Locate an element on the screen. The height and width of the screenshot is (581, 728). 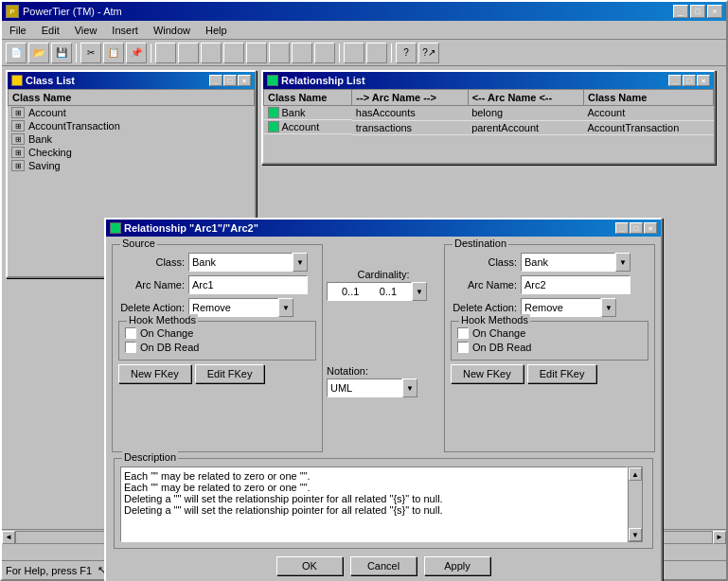
source-on-change-checkbox is located at coordinates (131, 333).